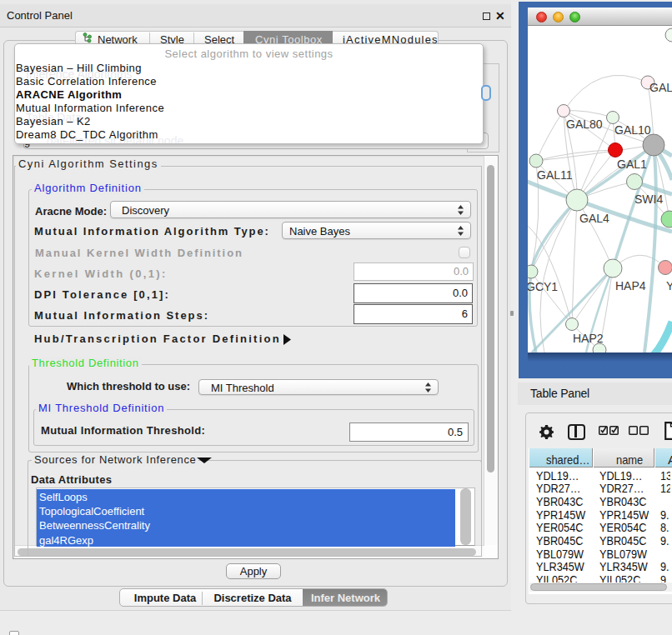  I want to click on svg-text: GAL80, so click(584, 124).